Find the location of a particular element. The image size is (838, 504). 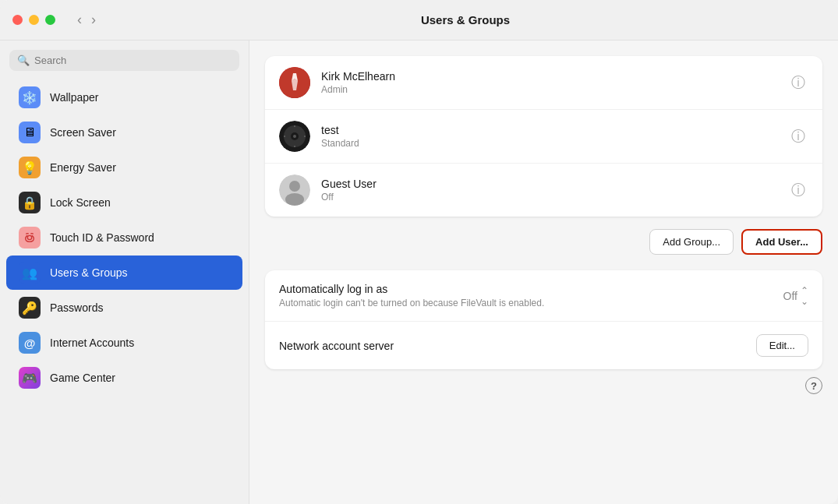

sidebar-item-label: Touch ID & Password is located at coordinates (102, 238).